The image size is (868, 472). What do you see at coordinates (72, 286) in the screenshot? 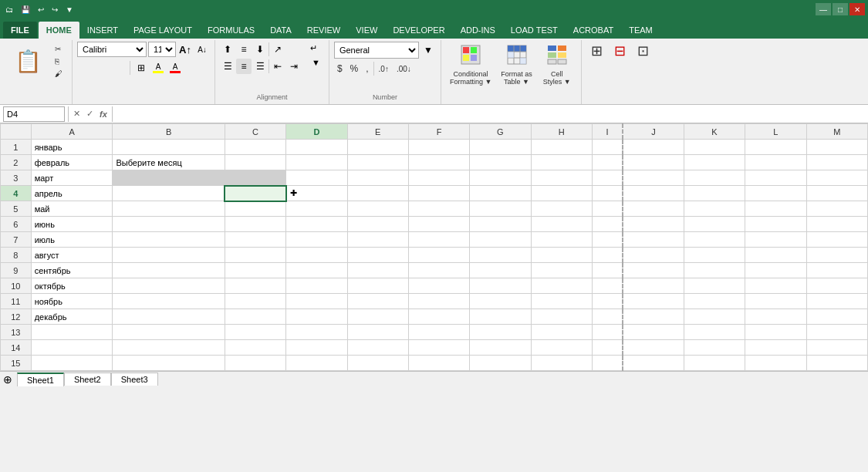
I see `cell: октябрь` at bounding box center [72, 286].